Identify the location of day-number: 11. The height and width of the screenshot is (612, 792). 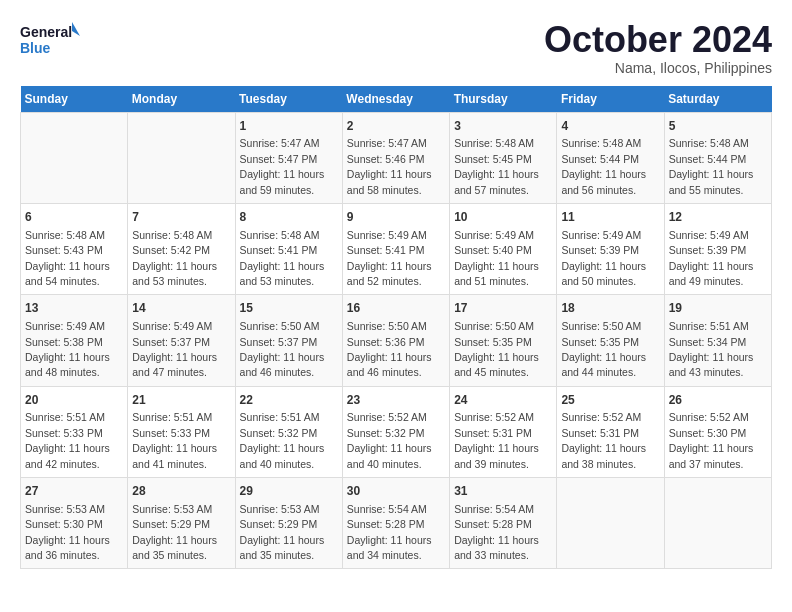
(610, 218).